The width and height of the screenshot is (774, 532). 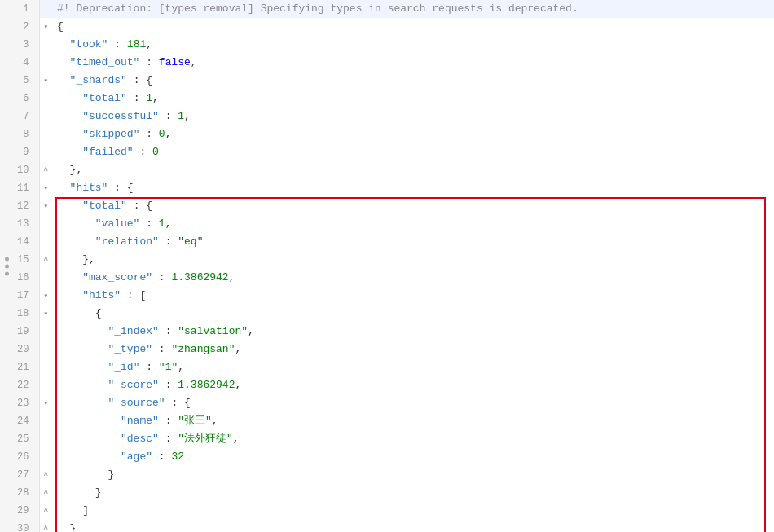 I want to click on code-line-content: "hits" : [, so click(x=413, y=296).